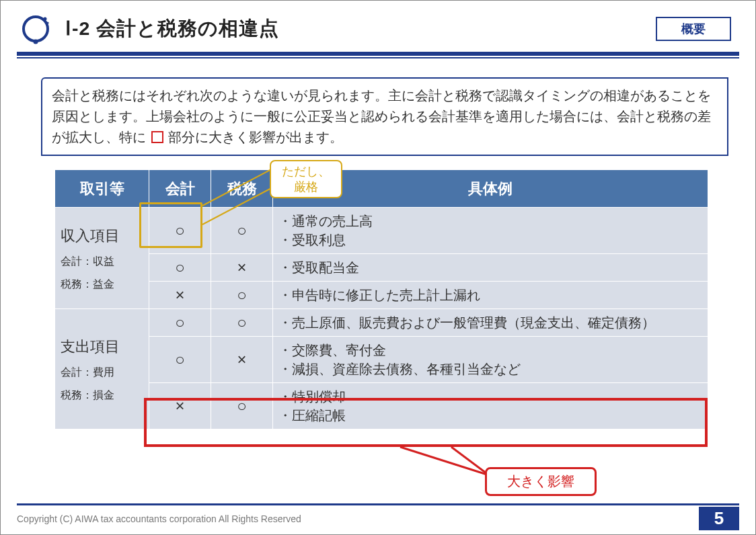  What do you see at coordinates (242, 189) in the screenshot?
I see `th-tax: 税務` at bounding box center [242, 189].